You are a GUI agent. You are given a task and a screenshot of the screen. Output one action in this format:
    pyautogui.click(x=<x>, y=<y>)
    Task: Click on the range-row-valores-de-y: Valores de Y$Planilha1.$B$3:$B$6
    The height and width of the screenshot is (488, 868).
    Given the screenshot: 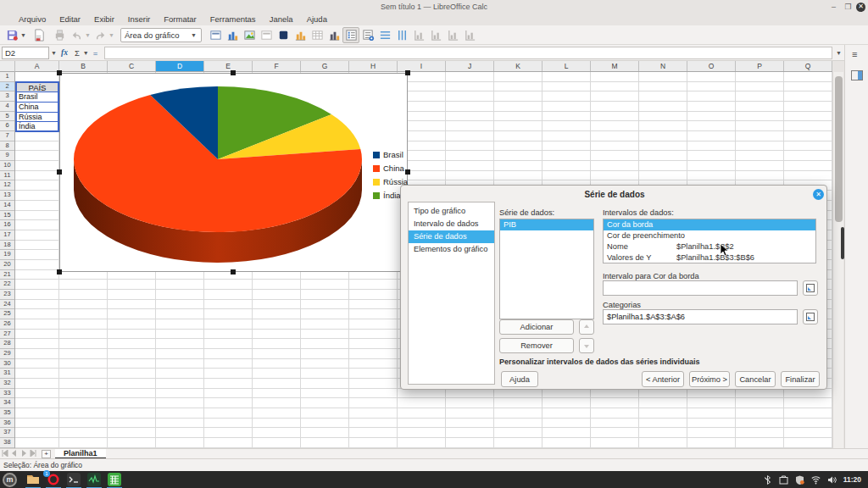 What is the action you would take?
    pyautogui.click(x=709, y=258)
    